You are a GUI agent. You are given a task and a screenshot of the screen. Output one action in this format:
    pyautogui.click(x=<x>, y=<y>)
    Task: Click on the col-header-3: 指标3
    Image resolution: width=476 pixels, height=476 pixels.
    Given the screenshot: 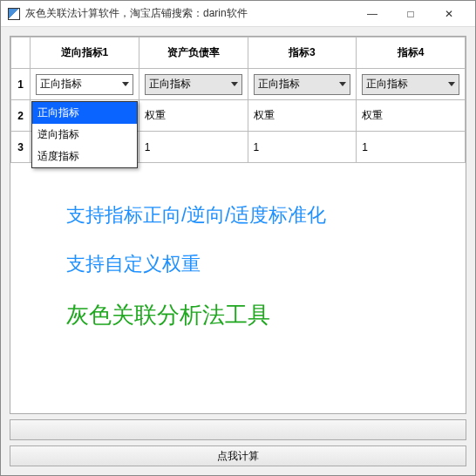 What is the action you would take?
    pyautogui.click(x=302, y=53)
    